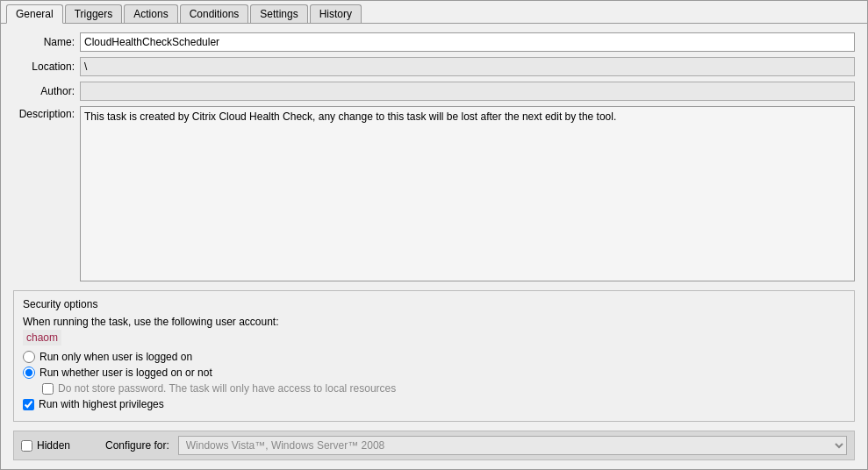 The height and width of the screenshot is (470, 868). What do you see at coordinates (434, 42) in the screenshot?
I see `name-row: Name:` at bounding box center [434, 42].